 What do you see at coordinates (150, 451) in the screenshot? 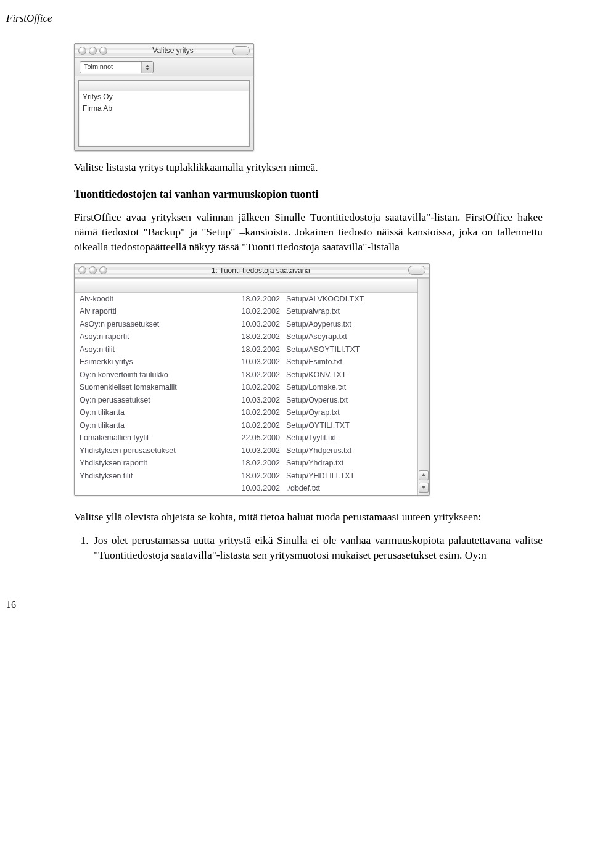
I see `file-name: Yhdistyksen perusasetukset` at bounding box center [150, 451].